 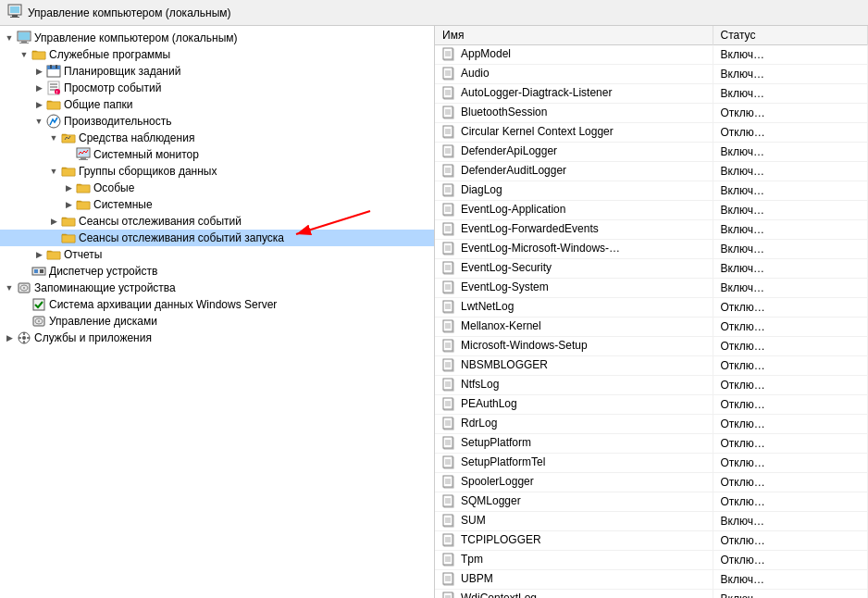 I want to click on table-row: Microsoft-Windows-SetupОтклю…, so click(x=651, y=346).